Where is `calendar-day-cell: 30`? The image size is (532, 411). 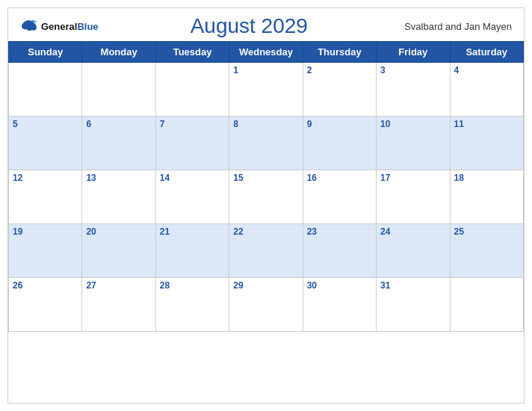 calendar-day-cell: 30 is located at coordinates (339, 305).